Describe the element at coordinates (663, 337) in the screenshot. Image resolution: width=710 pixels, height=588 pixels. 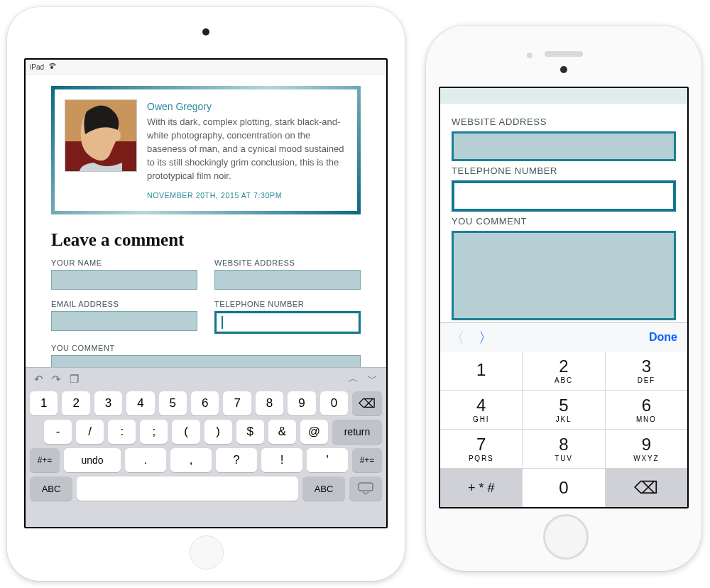
I see `done-button: Done` at that location.